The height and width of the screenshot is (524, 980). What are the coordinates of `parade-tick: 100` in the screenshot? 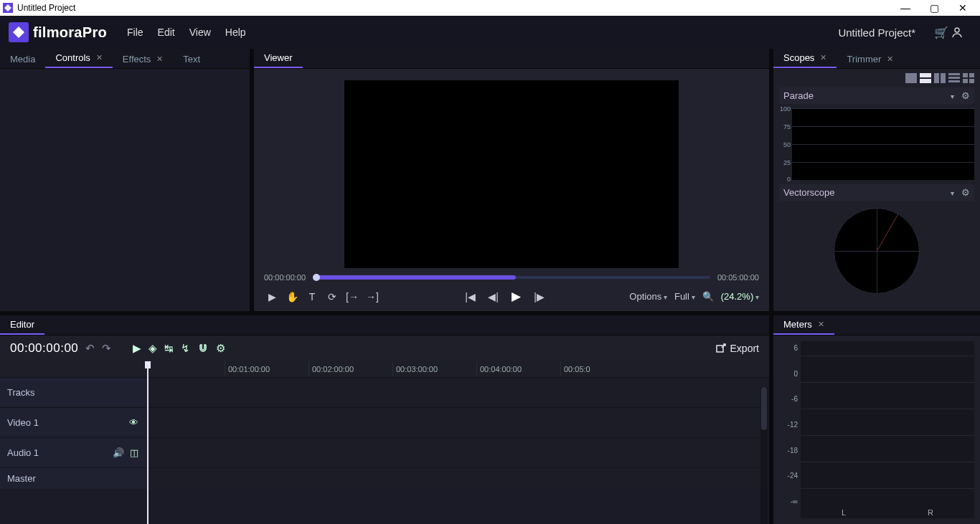 It's located at (784, 109).